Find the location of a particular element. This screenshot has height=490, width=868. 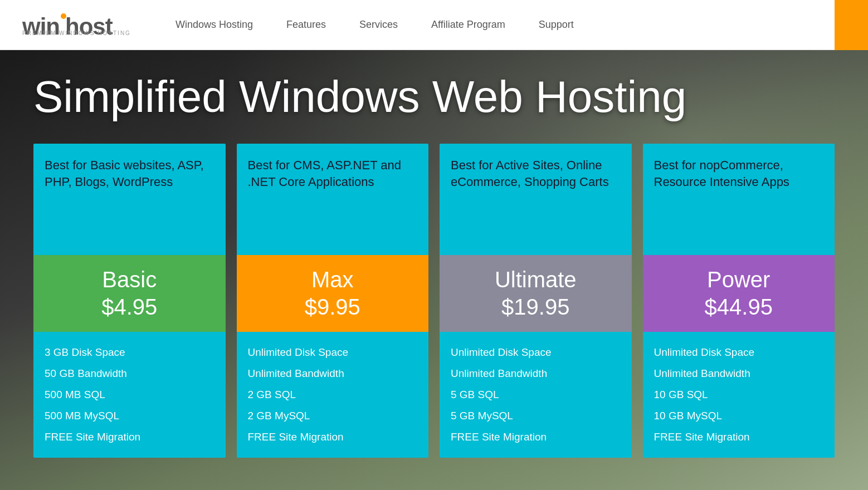

plan-price-max: $9.95 is located at coordinates (333, 307).